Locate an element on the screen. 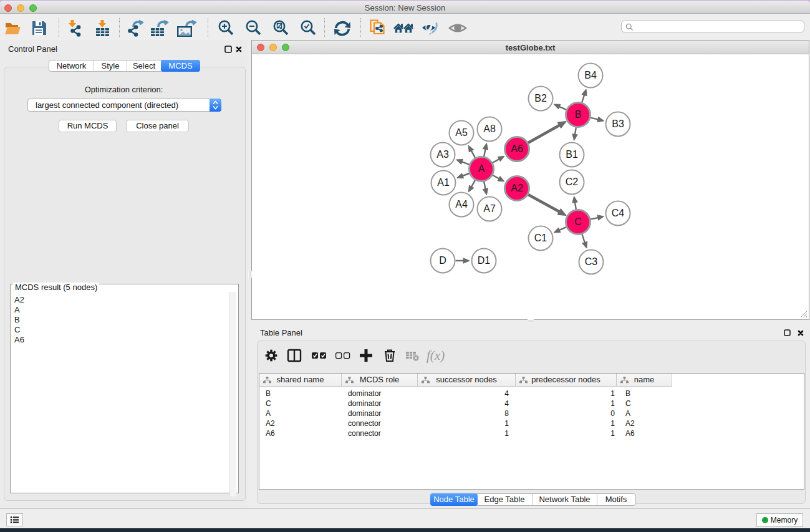 The width and height of the screenshot is (810, 532). svg-text: A3 is located at coordinates (443, 155).